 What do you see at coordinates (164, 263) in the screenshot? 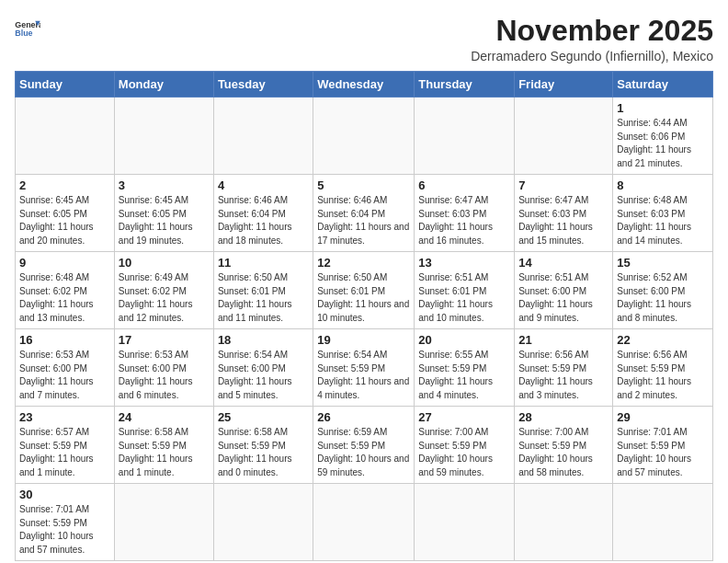
I see `day-number: 10` at bounding box center [164, 263].